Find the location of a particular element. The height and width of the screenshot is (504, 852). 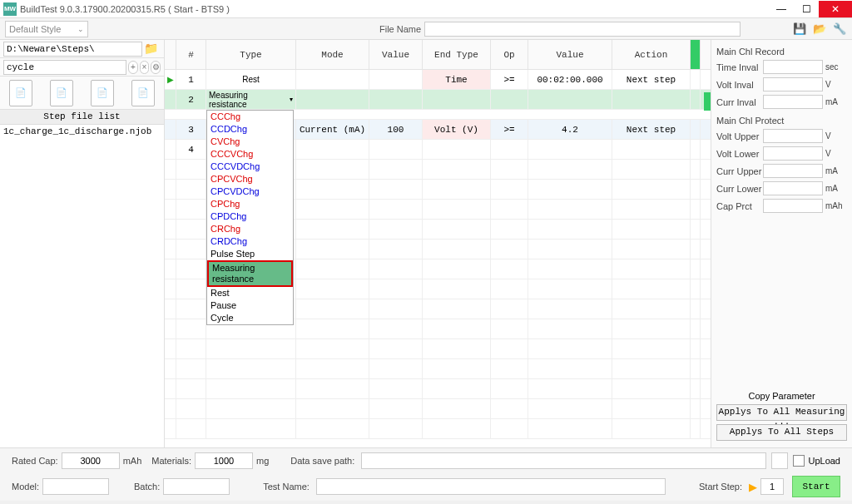

end-cell: Volt (V) is located at coordinates (457, 130).